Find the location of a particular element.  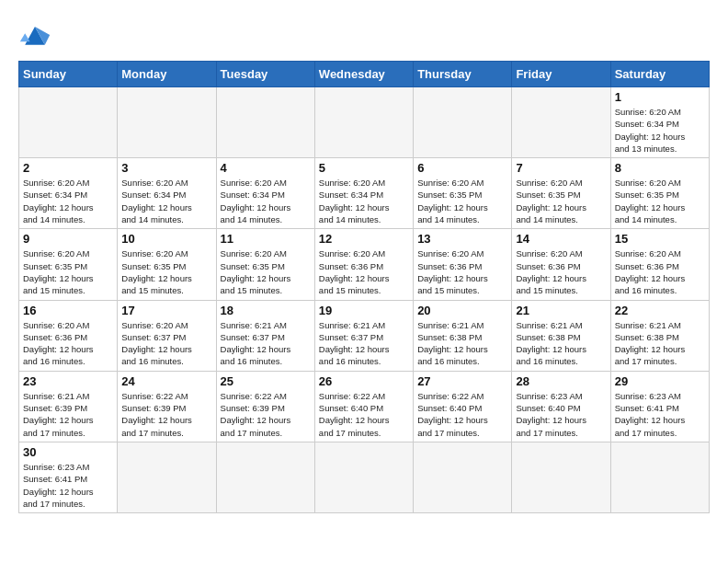

calendar-day-cell: 24Sunrise: 6:22 AM Sunset: 6:39 PM Dayli… is located at coordinates (167, 407).